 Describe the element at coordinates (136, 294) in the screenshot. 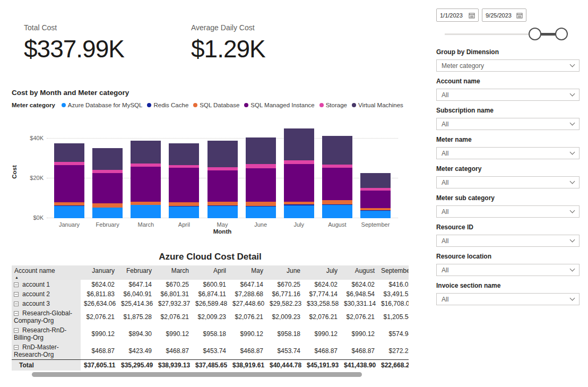

I see `value-cell: $6,040.91` at that location.